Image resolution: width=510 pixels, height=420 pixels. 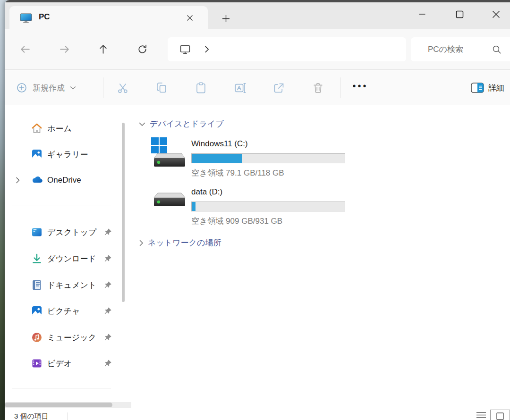 What do you see at coordinates (72, 338) in the screenshot?
I see `sidebar-item-label: ミュージック` at bounding box center [72, 338].